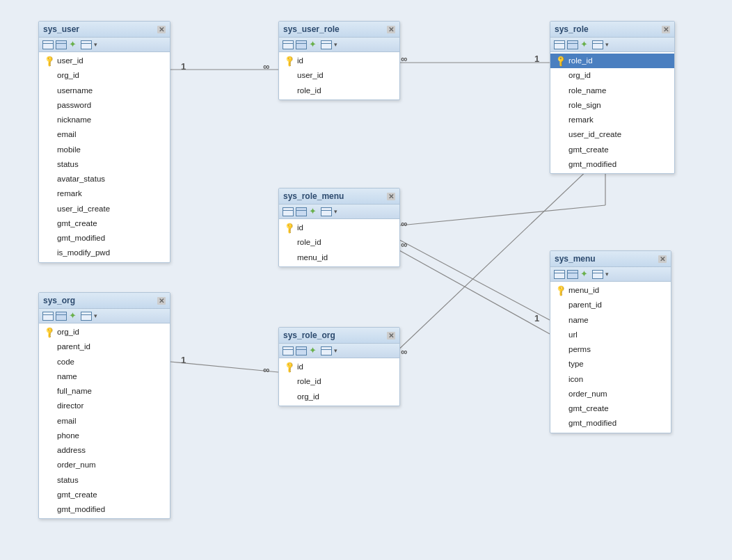 This screenshot has width=732, height=560. I want to click on field-o-director: director, so click(104, 406).